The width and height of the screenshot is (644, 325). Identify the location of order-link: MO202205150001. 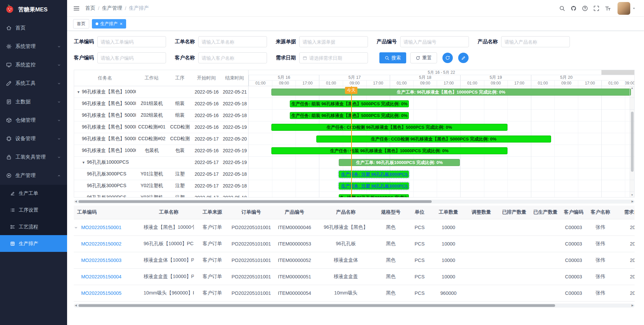
(101, 227).